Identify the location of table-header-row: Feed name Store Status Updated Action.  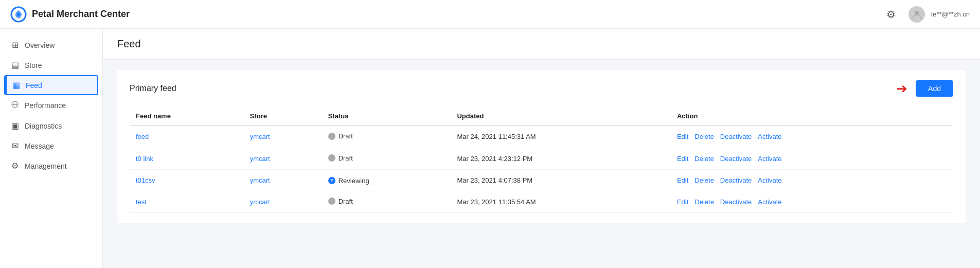
(541, 116).